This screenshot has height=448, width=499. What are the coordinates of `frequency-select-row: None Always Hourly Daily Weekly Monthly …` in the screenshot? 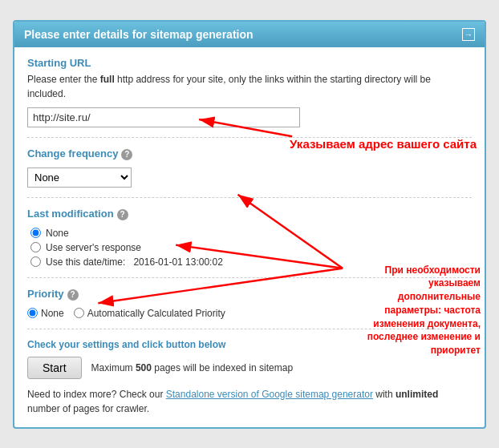 It's located at (250, 178).